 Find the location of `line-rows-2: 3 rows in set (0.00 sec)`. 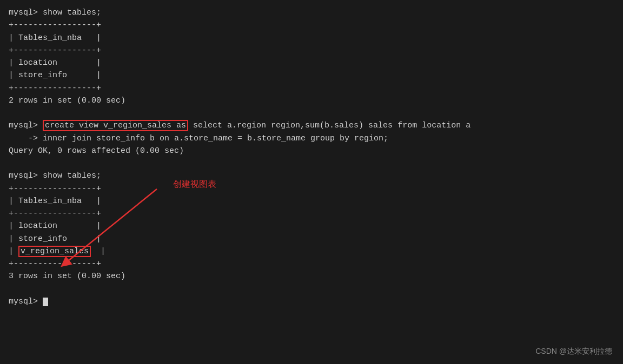

line-rows-2: 3 rows in set (0.00 sec) is located at coordinates (312, 277).